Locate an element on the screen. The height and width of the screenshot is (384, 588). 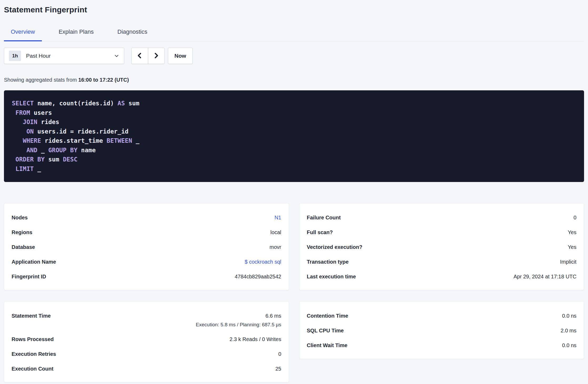
stat-value-wrap: N1 is located at coordinates (278, 218).